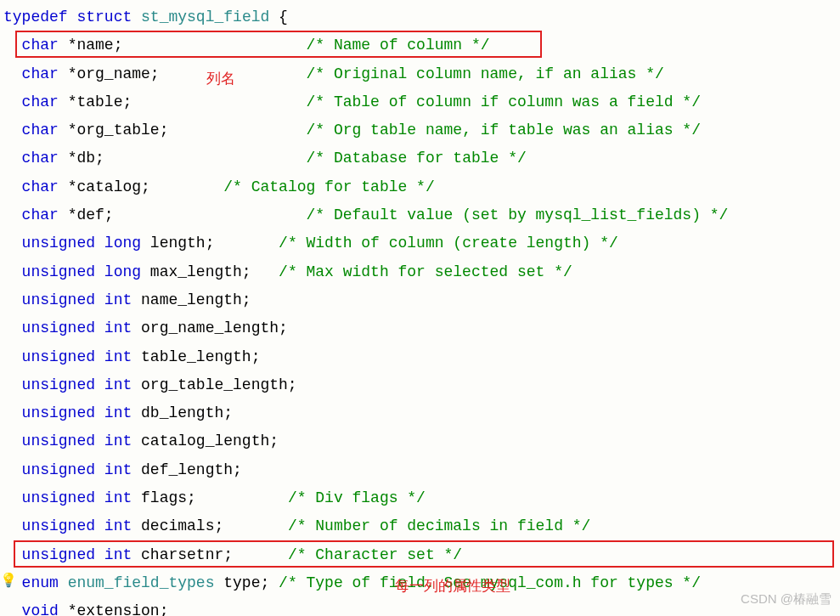  Describe the element at coordinates (91, 215) in the screenshot. I see `field-def: *def;` at that location.